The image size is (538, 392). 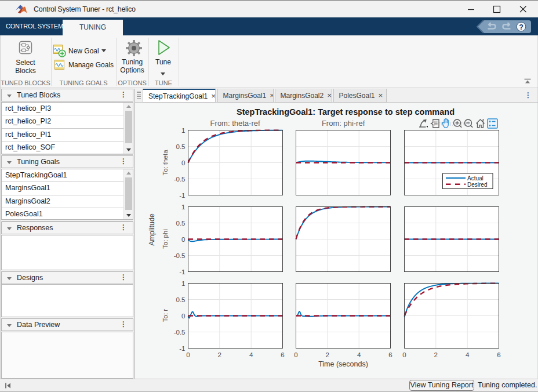 What do you see at coordinates (346, 112) in the screenshot?
I see `svg-text:StepTrackingGoal1: Target resp: StepTrackingGoal1: Target response to st…` at bounding box center [346, 112].